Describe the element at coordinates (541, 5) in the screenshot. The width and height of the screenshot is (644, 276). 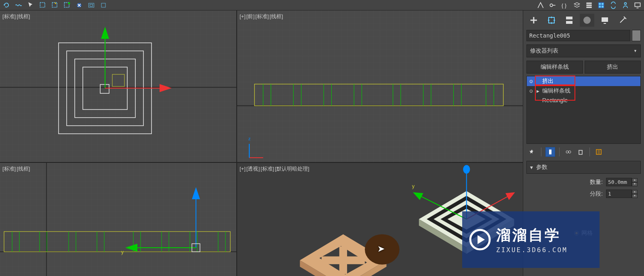
I see `tool-axis-icon` at that location.